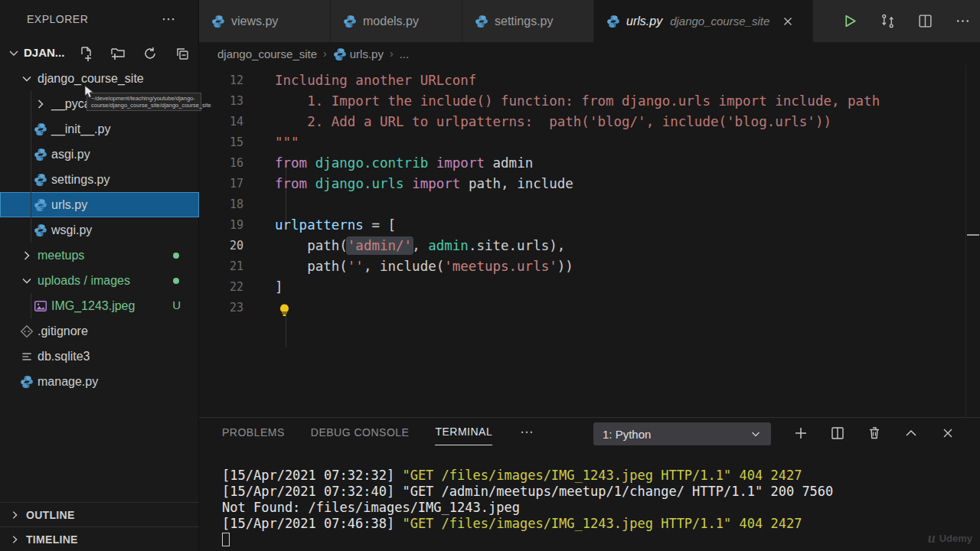 The height and width of the screenshot is (551, 980). Describe the element at coordinates (168, 19) in the screenshot. I see `explorer-more-icon: ⋯` at that location.